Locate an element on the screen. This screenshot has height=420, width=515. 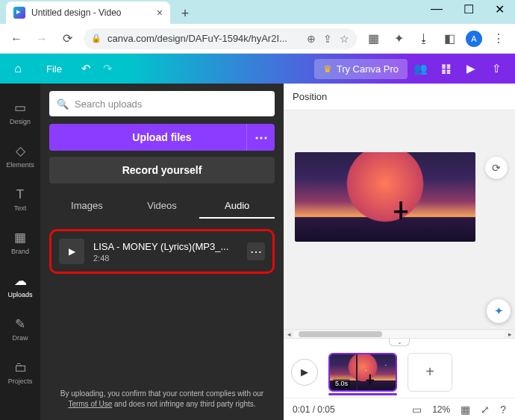
rotate-button: ⟳ is located at coordinates (496, 168).